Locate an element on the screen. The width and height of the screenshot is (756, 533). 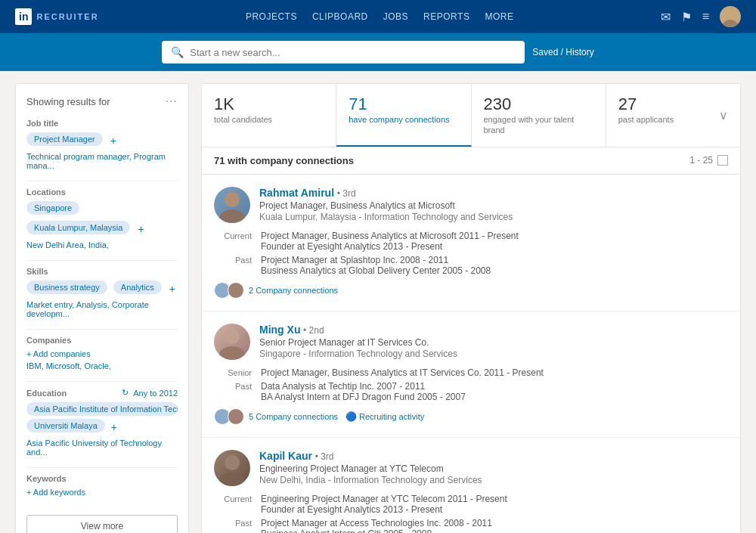
connections-row-1: 2 Company connections is located at coordinates (471, 290).